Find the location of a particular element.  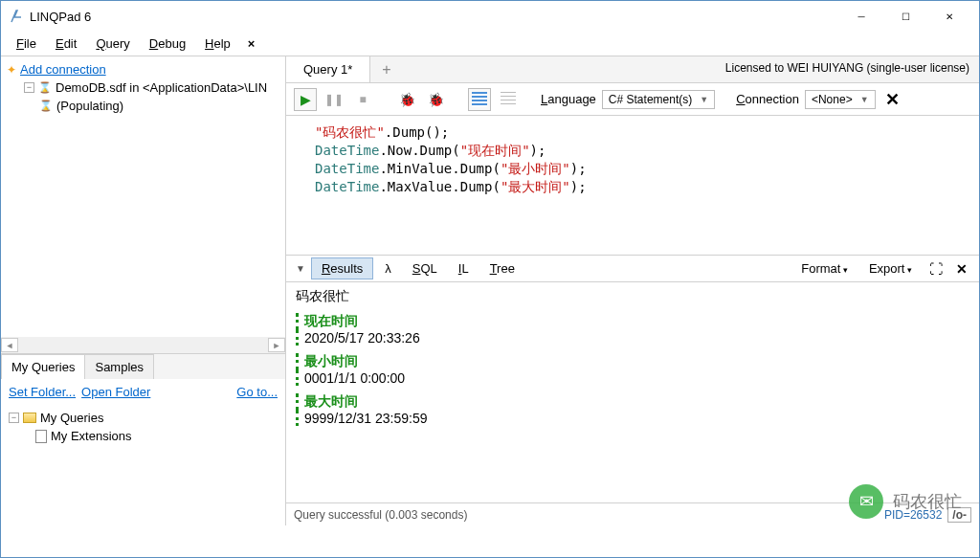

db-node: DemoDB.sdf in <ApplicationData>\LIN is located at coordinates (161, 88).